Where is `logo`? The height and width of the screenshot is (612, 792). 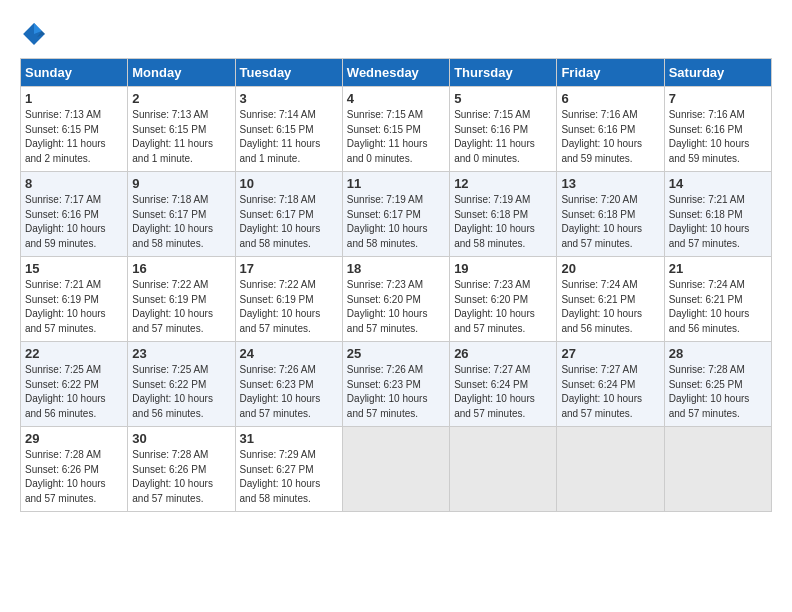 logo is located at coordinates (36, 34).